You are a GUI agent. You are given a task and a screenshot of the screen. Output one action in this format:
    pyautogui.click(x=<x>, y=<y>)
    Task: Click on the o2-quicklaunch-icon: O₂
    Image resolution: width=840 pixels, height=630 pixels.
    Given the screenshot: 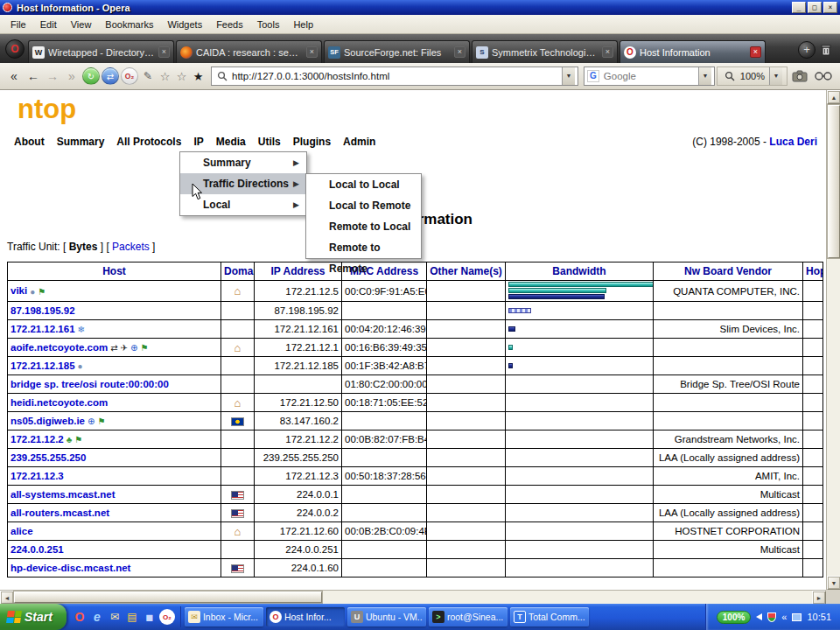 What is the action you would take?
    pyautogui.click(x=167, y=617)
    